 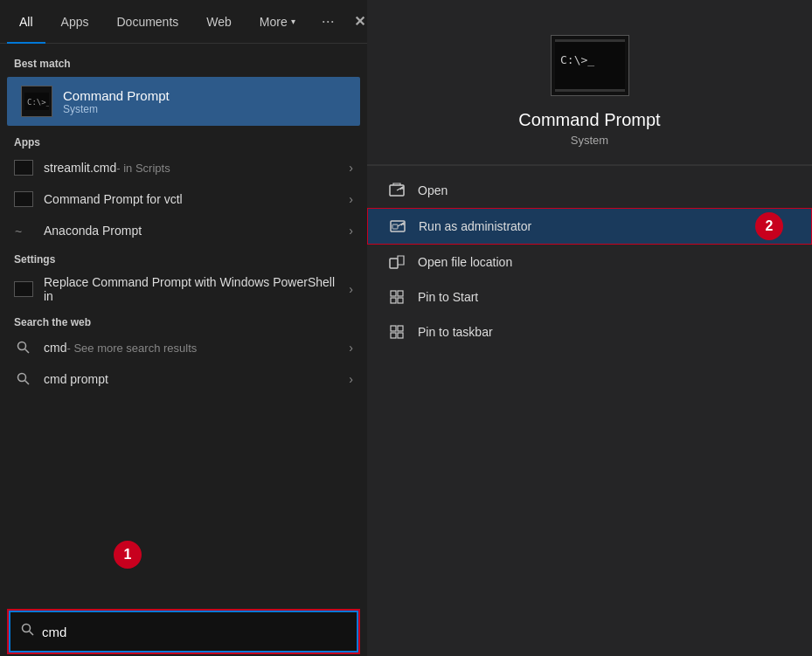 What do you see at coordinates (329, 21) in the screenshot?
I see `more-options-button: ···` at bounding box center [329, 21].